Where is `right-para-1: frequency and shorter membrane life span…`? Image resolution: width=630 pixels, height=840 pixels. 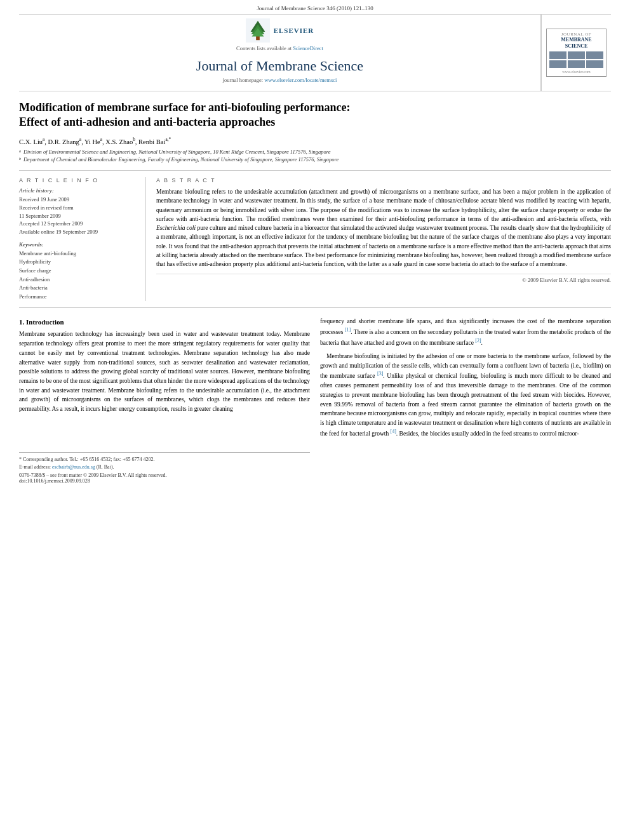 right-para-1: frequency and shorter membrane life span… is located at coordinates (466, 332).